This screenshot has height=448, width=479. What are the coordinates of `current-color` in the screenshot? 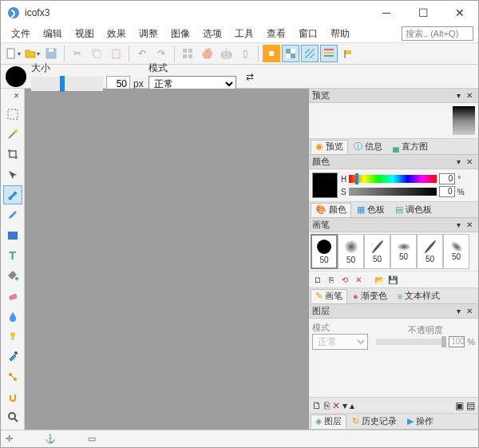 It's located at (325, 185).